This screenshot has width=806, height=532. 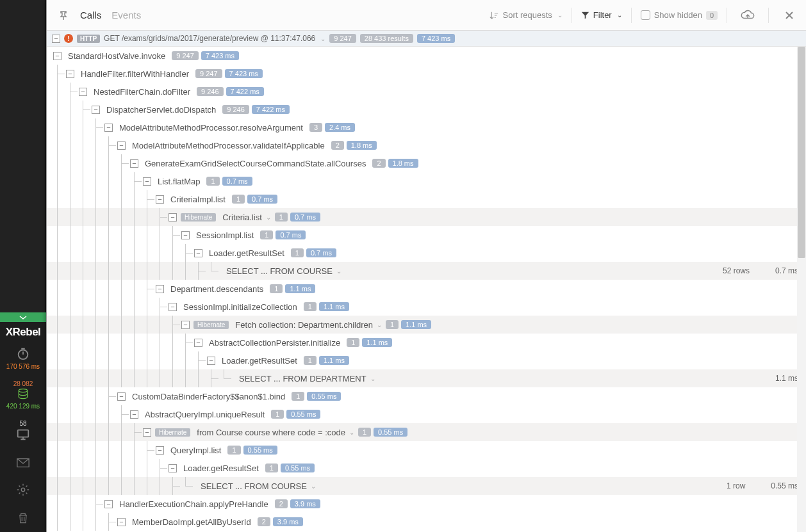 What do you see at coordinates (126, 15) in the screenshot?
I see `tab-events: Events` at bounding box center [126, 15].